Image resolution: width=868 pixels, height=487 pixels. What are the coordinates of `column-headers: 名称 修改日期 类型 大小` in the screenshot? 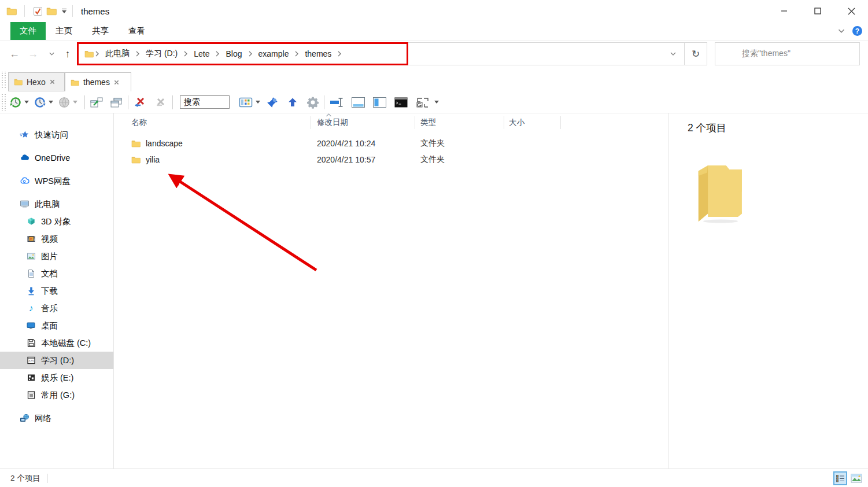 It's located at (391, 123).